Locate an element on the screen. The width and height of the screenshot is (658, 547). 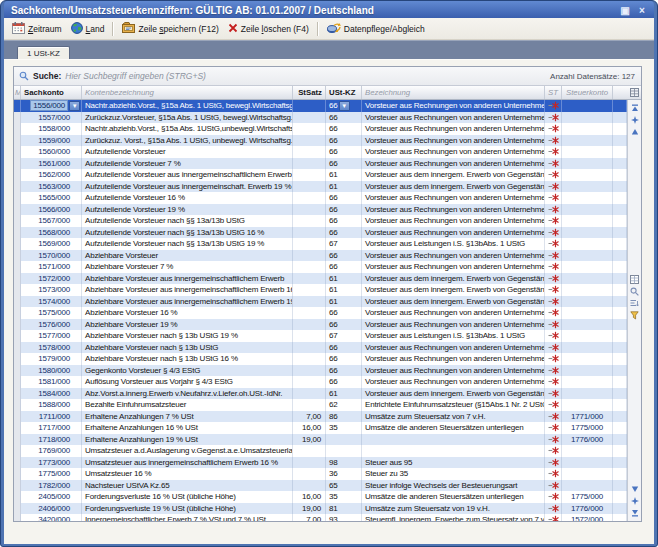
cell-sachkonto: 1588/000 is located at coordinates (52, 405).